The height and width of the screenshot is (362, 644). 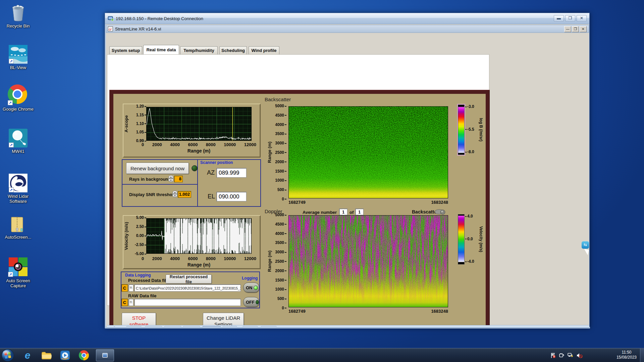 I want to click on tick-label: 12000, so click(x=250, y=259).